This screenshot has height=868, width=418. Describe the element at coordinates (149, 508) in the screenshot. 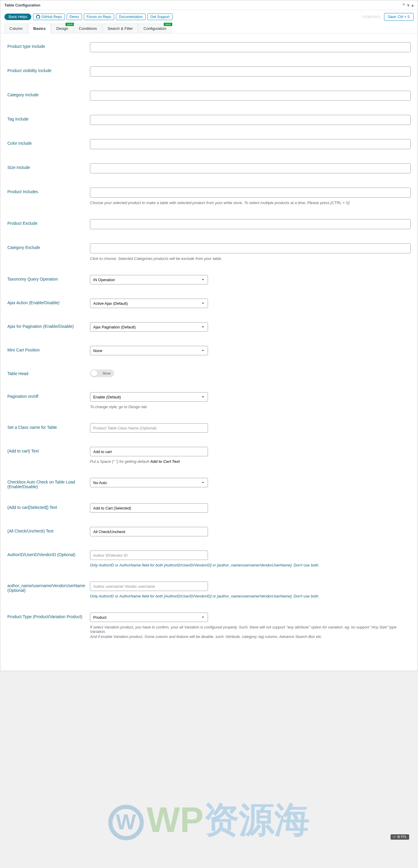

I see `input-add-to-cart-selected` at that location.